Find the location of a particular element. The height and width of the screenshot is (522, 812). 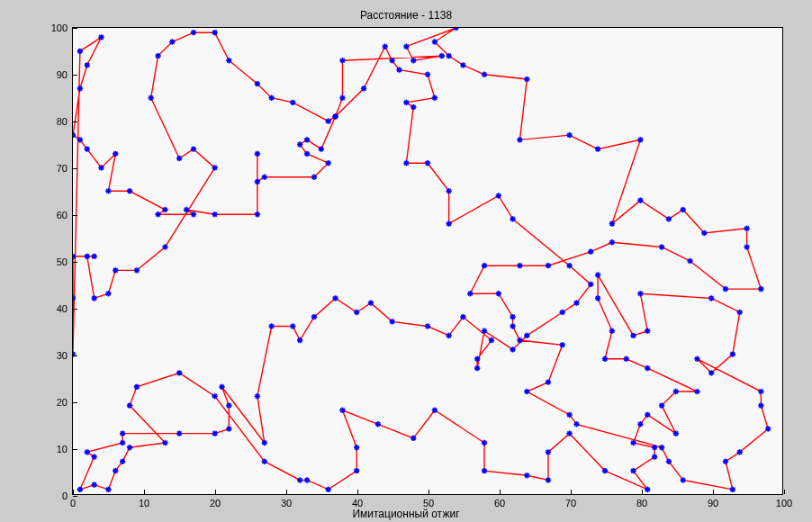

y-tick-label: 90 is located at coordinates (62, 75).